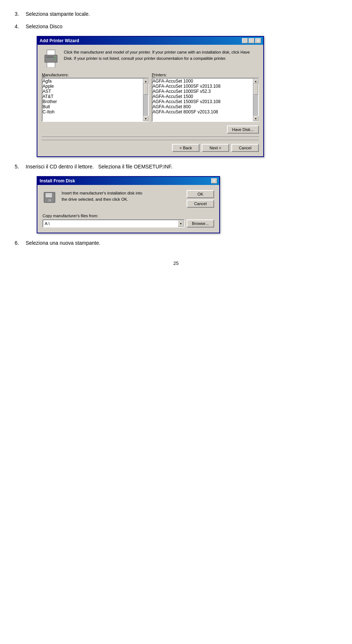 The width and height of the screenshot is (352, 644). What do you see at coordinates (186, 148) in the screenshot?
I see `back-button: < Back` at bounding box center [186, 148].